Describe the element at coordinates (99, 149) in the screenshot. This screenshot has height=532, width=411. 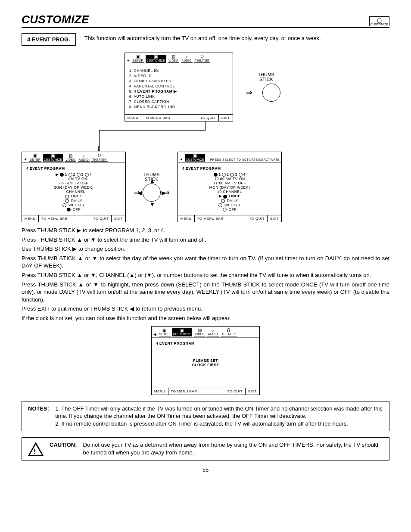
I see `flow-arrow-down-icon: ⇓` at that location.